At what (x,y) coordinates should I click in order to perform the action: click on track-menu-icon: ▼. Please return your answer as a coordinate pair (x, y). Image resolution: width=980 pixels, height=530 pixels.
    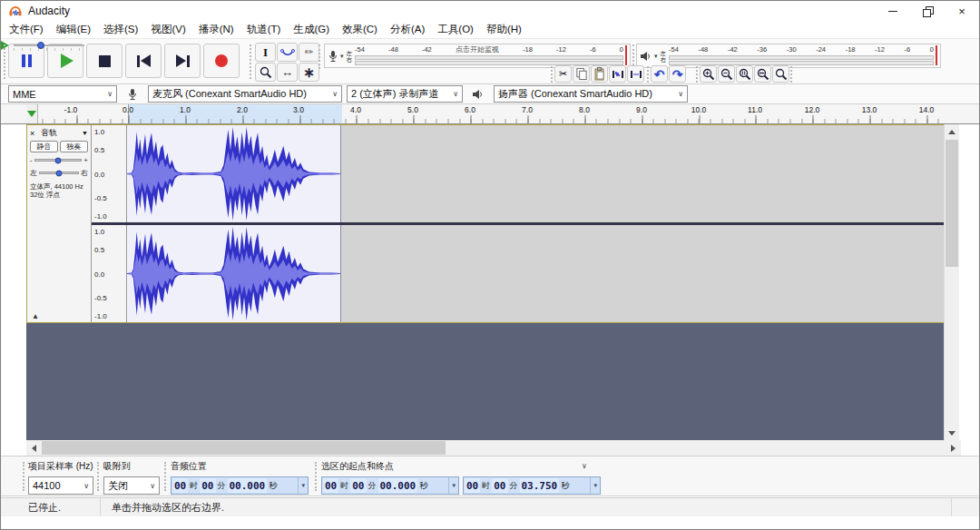
    Looking at the image, I should click on (85, 132).